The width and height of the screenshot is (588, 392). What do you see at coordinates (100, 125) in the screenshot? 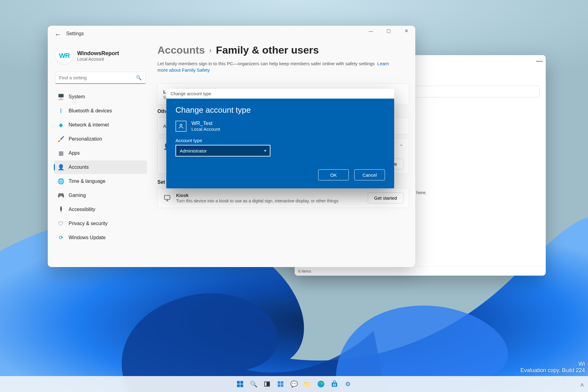
I see `sidebar-item-network-internet: ◆Network & internet` at bounding box center [100, 125].